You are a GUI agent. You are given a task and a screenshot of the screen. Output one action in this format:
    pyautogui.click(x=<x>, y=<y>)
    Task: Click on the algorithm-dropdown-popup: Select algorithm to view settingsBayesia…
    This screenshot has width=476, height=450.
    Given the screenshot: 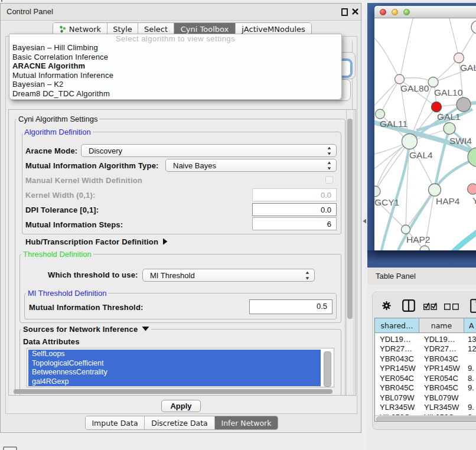 What is the action you would take?
    pyautogui.click(x=175, y=67)
    